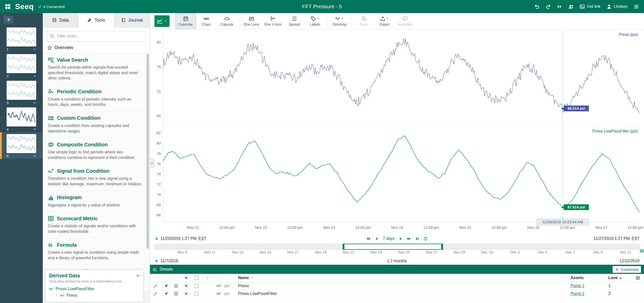 The width and height of the screenshot is (644, 303). I want to click on worksheet-thumbnail: 4, so click(21, 119).